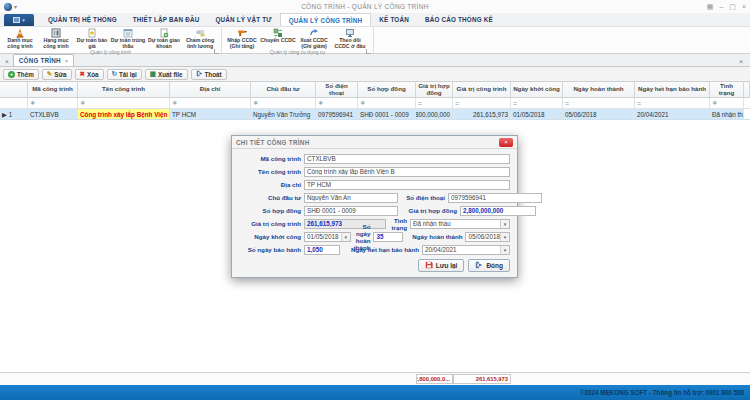 The height and width of the screenshot is (400, 750). I want to click on cell-tinh-trang: Đã nhận thầu, so click(727, 114).